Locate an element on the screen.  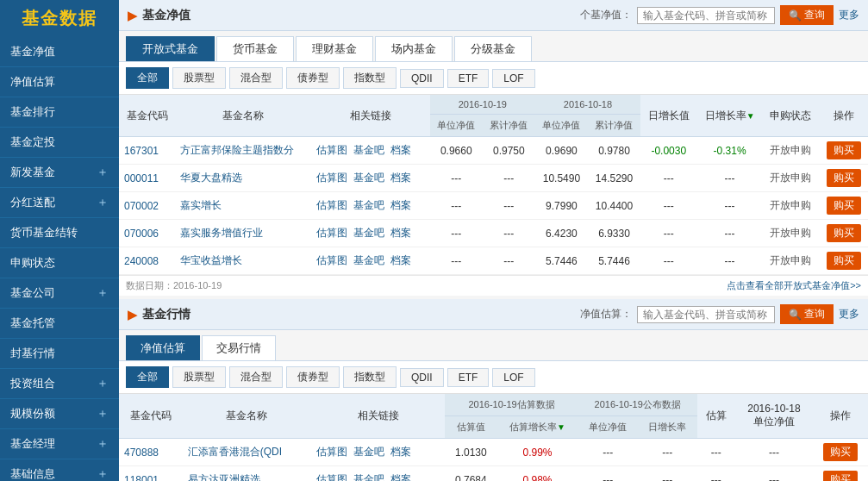
row-val3: 5.7446 is located at coordinates (562, 261).